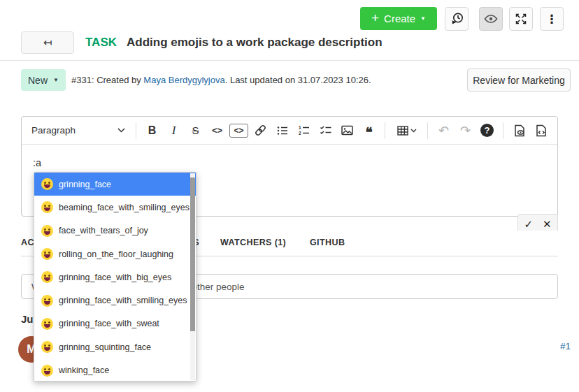  What do you see at coordinates (552, 19) in the screenshot?
I see `kebab-icon: ⋮` at bounding box center [552, 19].